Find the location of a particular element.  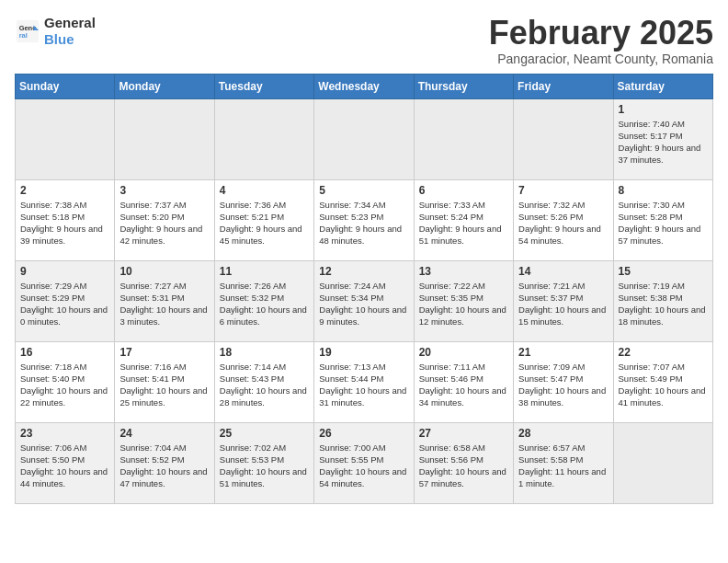

title-area: February 2025 Pangaracior, Neamt County,… is located at coordinates (601, 40).